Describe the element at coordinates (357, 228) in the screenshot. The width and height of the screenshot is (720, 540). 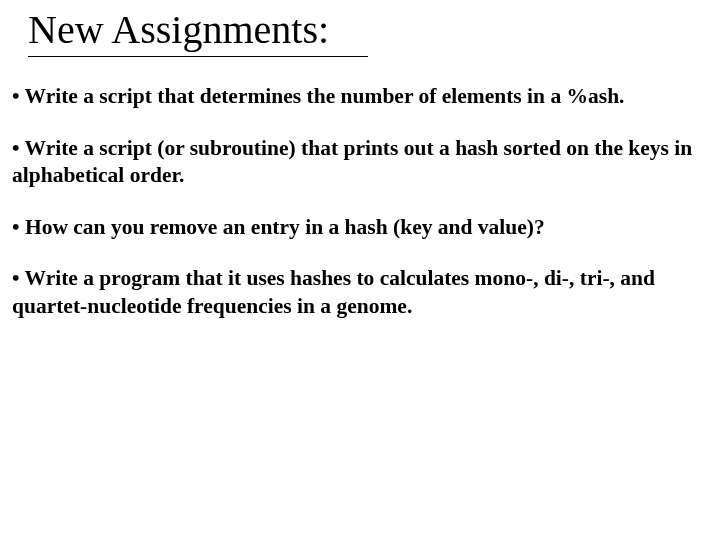
I see `bullet-item: • How can you remove an entry in a hash …` at that location.